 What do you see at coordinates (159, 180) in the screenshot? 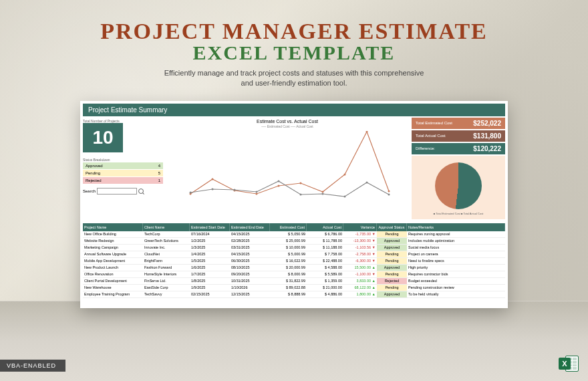
I see `status-count: 1` at bounding box center [159, 180].